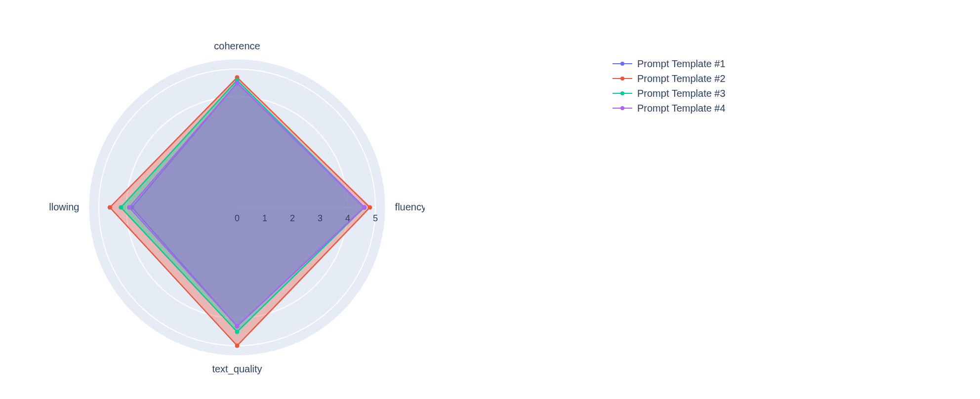  Describe the element at coordinates (669, 79) in the screenshot. I see `legend-item: Prompt Template #2` at that location.